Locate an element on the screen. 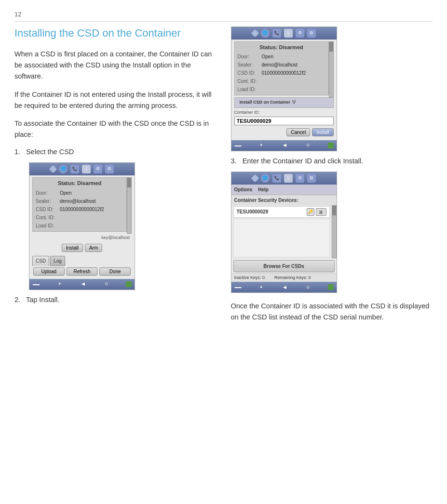 This screenshot has height=504, width=447. phone-icon-2: 📞 is located at coordinates (277, 33).